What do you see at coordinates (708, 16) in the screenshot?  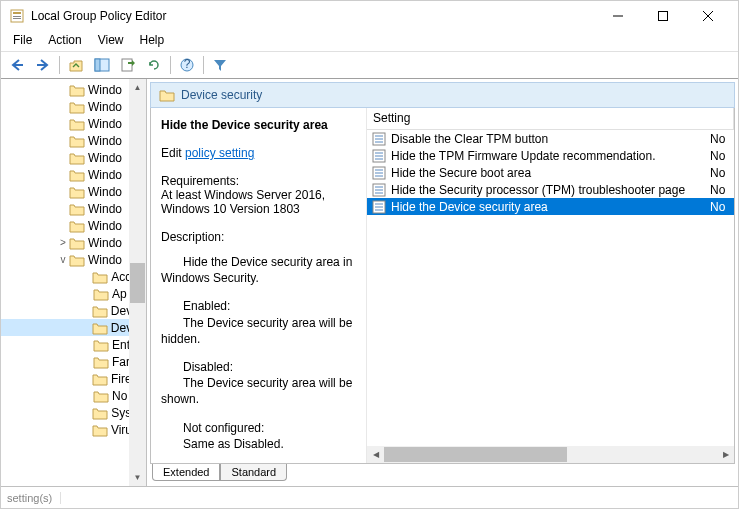 I see `close-button` at bounding box center [708, 16].